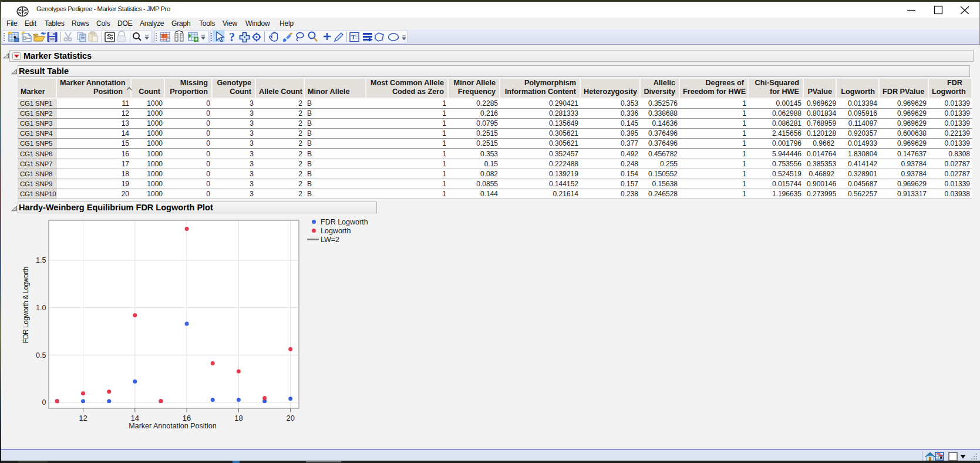 This screenshot has height=463, width=980. I want to click on svg-text: 18, so click(238, 418).